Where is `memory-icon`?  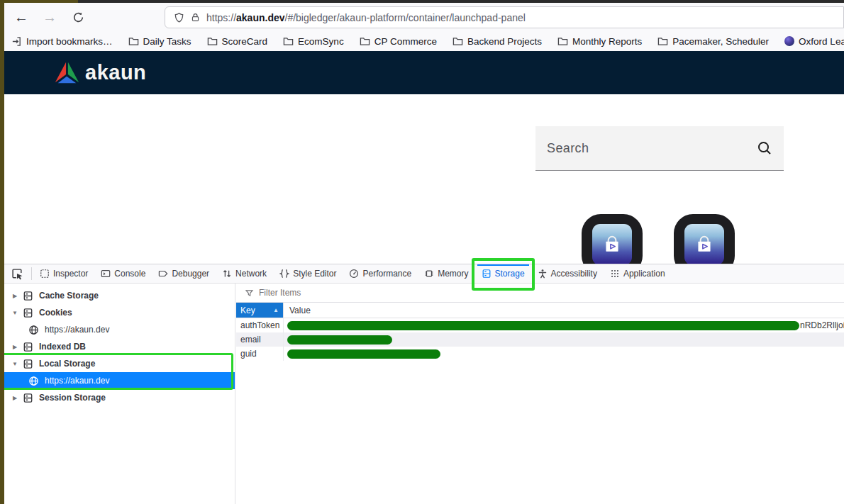 memory-icon is located at coordinates (429, 274).